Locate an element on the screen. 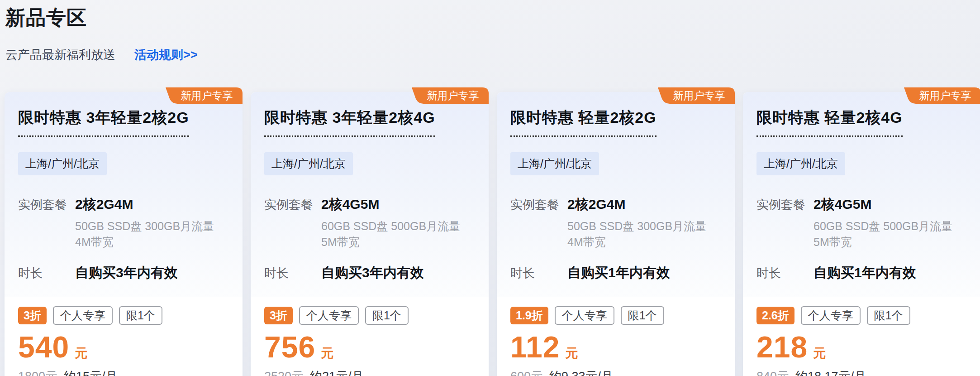 The height and width of the screenshot is (376, 980). old-price-row: 840元 约18.17元/月 is located at coordinates (862, 372).